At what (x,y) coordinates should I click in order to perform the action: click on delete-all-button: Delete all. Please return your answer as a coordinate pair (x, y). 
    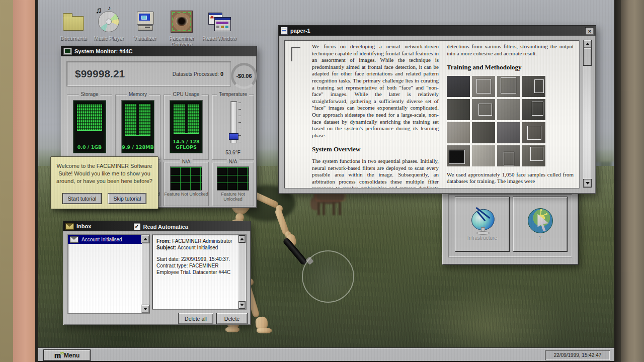
    Looking at the image, I should click on (196, 319).